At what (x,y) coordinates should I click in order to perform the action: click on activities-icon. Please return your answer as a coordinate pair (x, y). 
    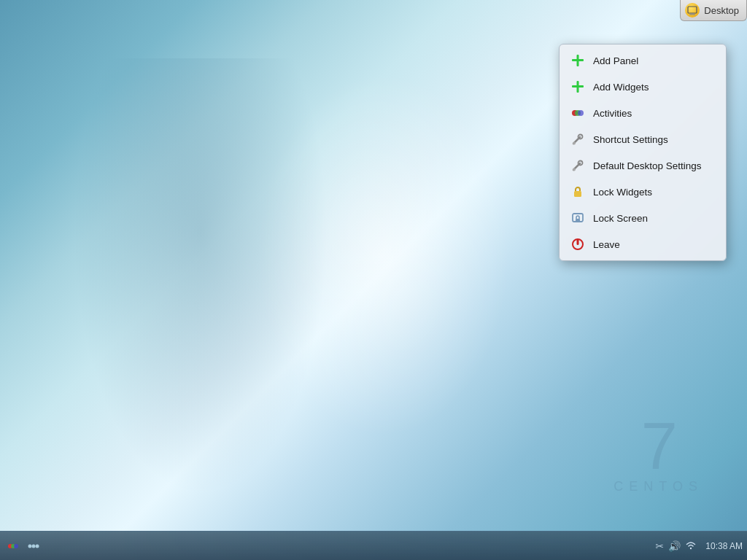
    Looking at the image, I should click on (578, 113).